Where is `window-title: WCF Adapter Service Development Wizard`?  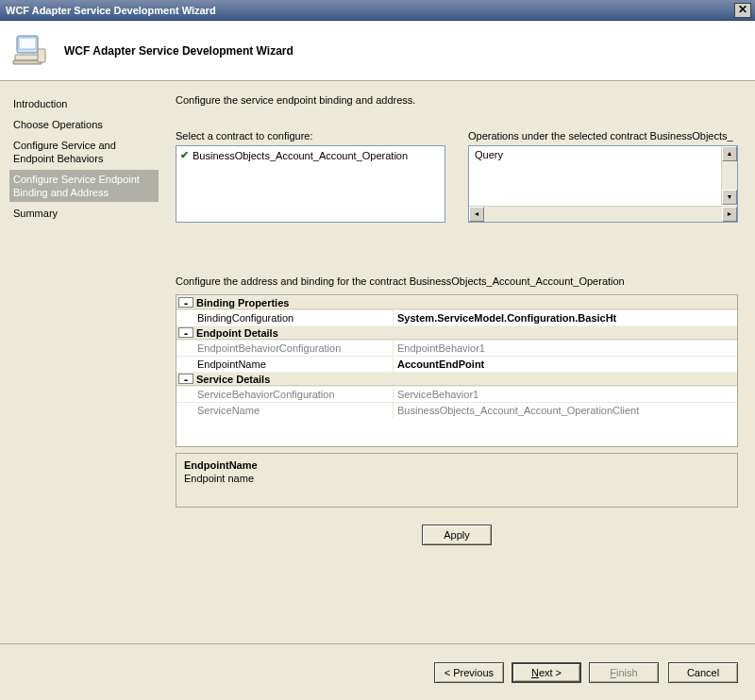
window-title: WCF Adapter Service Development Wizard is located at coordinates (111, 10).